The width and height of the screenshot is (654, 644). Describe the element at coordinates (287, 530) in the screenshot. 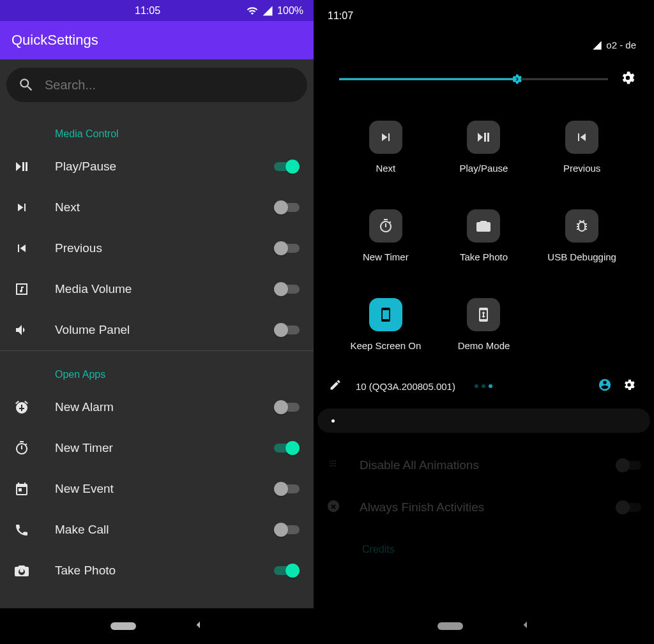

I see `switch-make-call` at that location.